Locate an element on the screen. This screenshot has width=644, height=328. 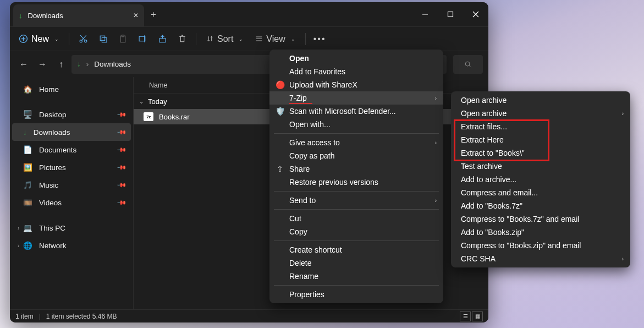
up-button: ↑ is located at coordinates (61, 64).